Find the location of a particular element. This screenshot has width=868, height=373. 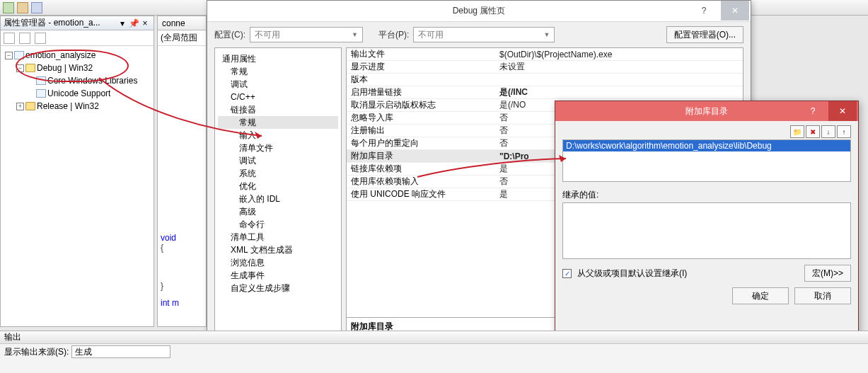

inherited-list is located at coordinates (707, 231).